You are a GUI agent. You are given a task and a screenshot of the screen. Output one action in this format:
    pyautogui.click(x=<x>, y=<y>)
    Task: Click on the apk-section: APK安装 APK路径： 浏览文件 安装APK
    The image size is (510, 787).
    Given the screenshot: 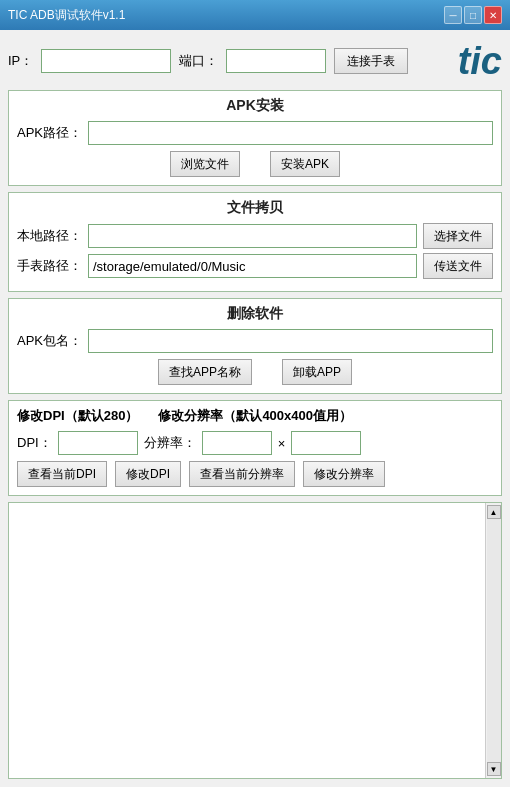 What is the action you would take?
    pyautogui.click(x=255, y=138)
    